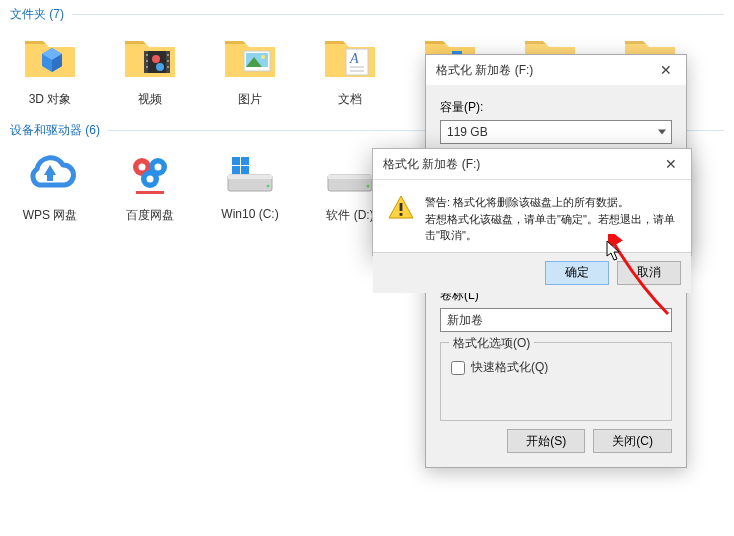 The width and height of the screenshot is (734, 536). What do you see at coordinates (150, 68) in the screenshot?
I see `folder-videos: 视频` at bounding box center [150, 68].